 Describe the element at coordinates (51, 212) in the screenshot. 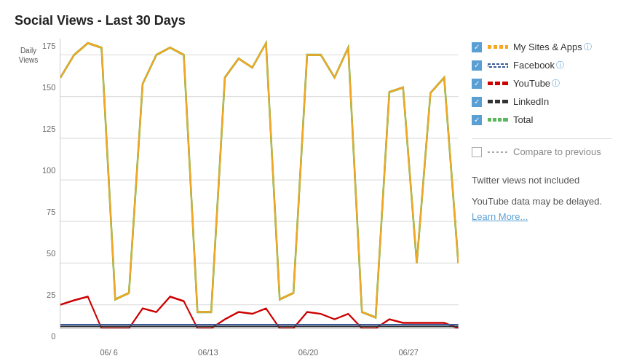

I see `y-tick-75: 75` at that location.